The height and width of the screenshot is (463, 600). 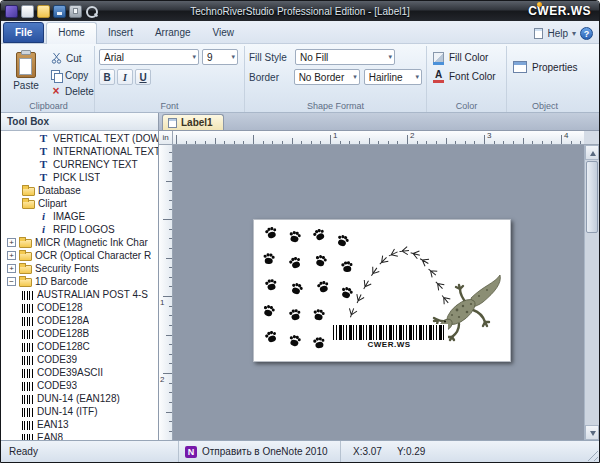 What do you see at coordinates (44, 12) in the screenshot?
I see `open-icon` at bounding box center [44, 12].